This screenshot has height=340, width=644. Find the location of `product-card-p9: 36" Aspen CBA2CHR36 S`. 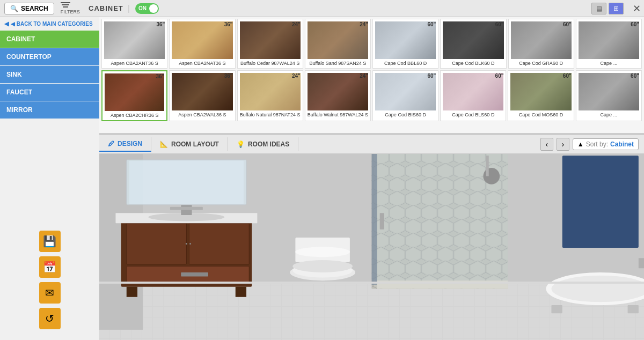

product-card-p9: 36" Aspen CBA2CHR36 S is located at coordinates (134, 95).